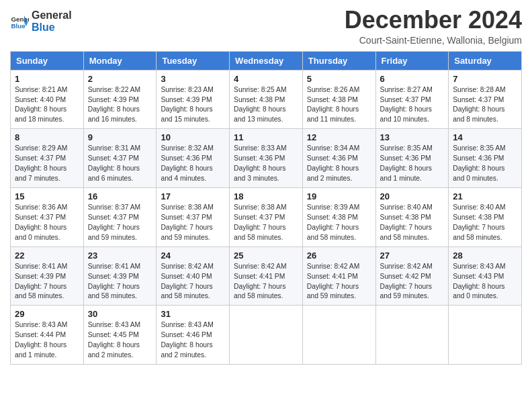 Image resolution: width=532 pixels, height=411 pixels. I want to click on day-number: 6, so click(412, 79).